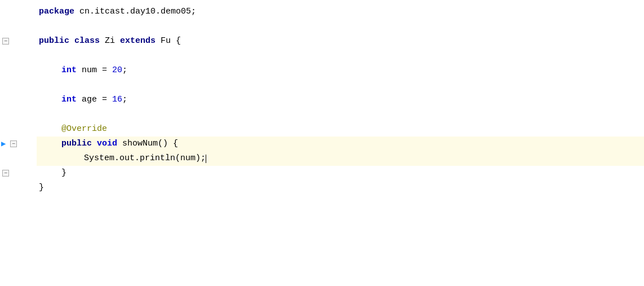 Image resolution: width=644 pixels, height=286 pixels. Describe the element at coordinates (125, 71) in the screenshot. I see `num-semicolon: ;` at that location.